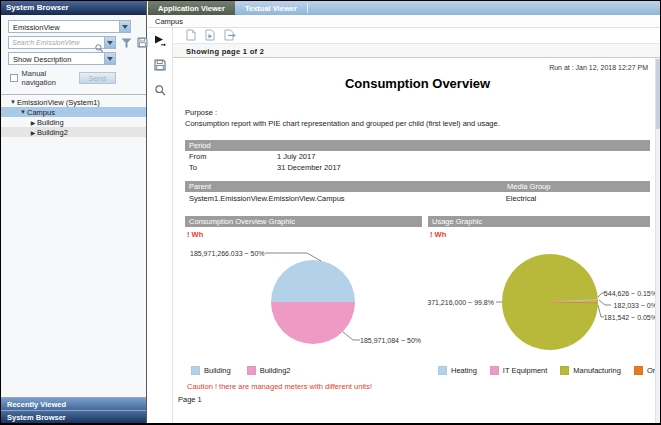 The width and height of the screenshot is (661, 425). Describe the element at coordinates (458, 370) in the screenshot. I see `legend-item-heating: Heating` at that location.